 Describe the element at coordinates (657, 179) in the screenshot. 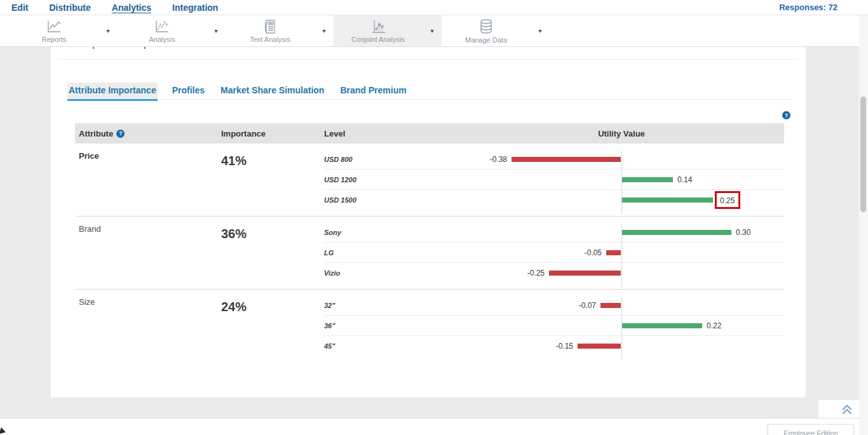

I see `bar-group: 0.14` at that location.